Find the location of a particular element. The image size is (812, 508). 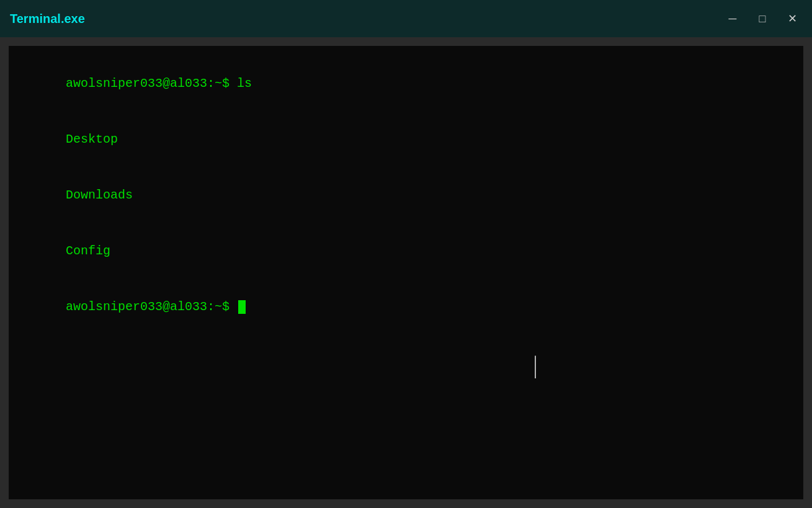

terminal-command-1: ls is located at coordinates (244, 83).